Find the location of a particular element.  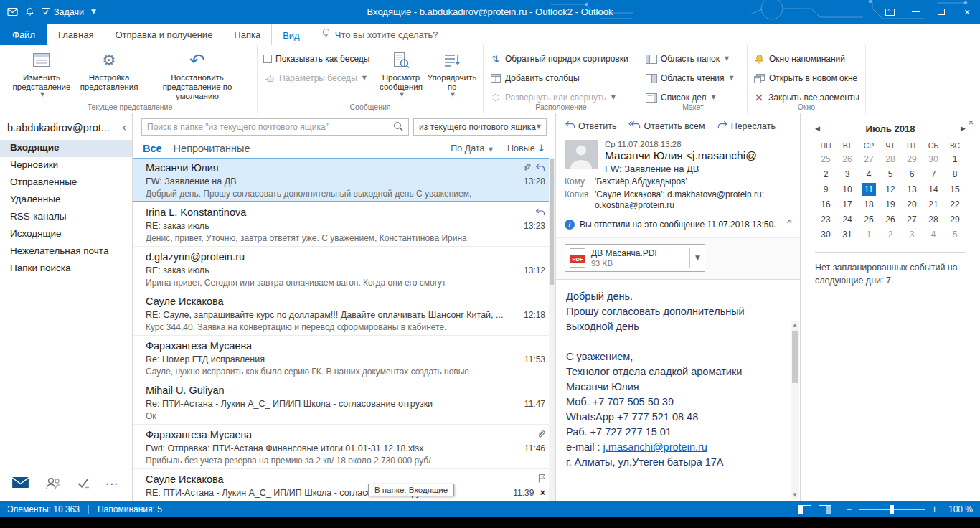

collapse-folder-pane-icon: ‹ is located at coordinates (124, 128).